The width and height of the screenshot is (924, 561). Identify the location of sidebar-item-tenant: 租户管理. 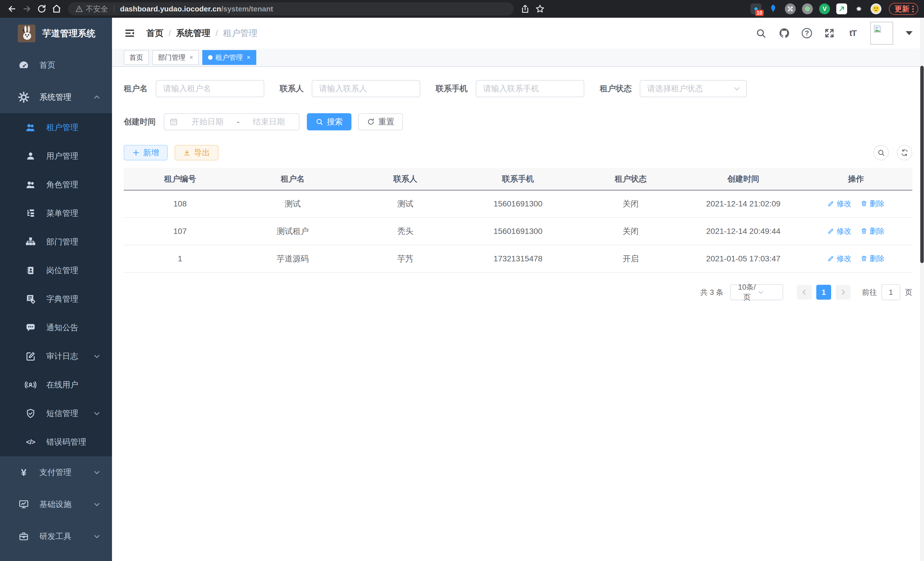
(56, 128).